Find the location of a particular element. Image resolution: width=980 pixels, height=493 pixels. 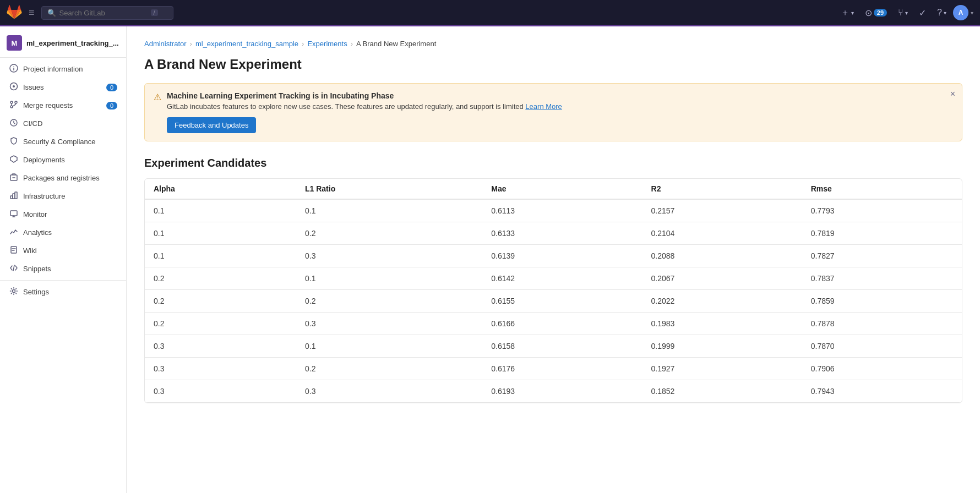

mr-count-badge: 0 is located at coordinates (112, 106).